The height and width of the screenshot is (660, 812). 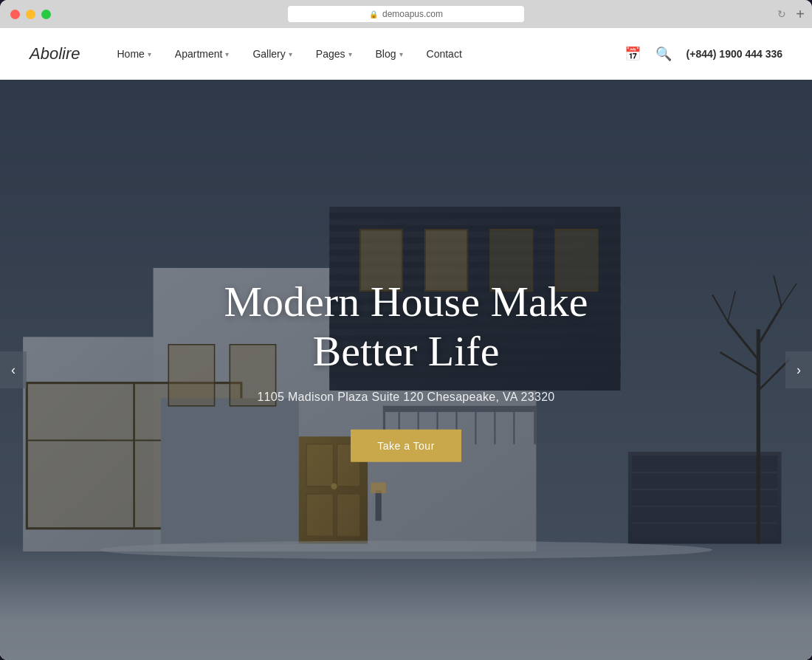 What do you see at coordinates (703, 54) in the screenshot?
I see `nav-right: 📅 🔍 (+844) 1900 444 336` at bounding box center [703, 54].